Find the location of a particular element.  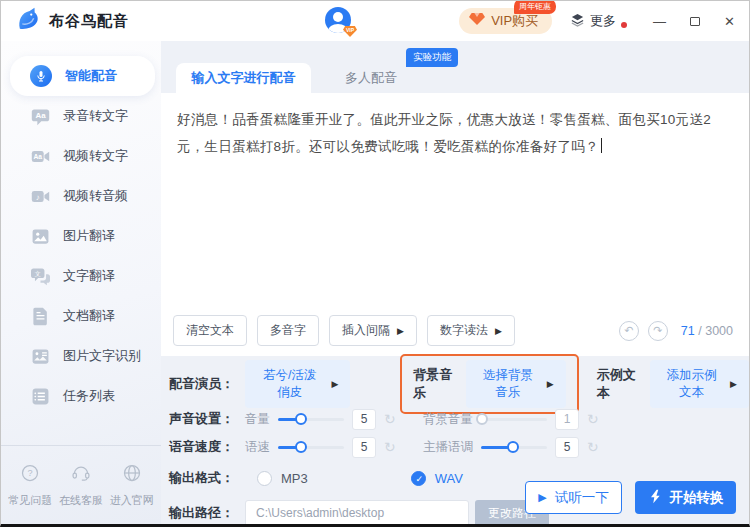

globe-icon is located at coordinates (132, 475).